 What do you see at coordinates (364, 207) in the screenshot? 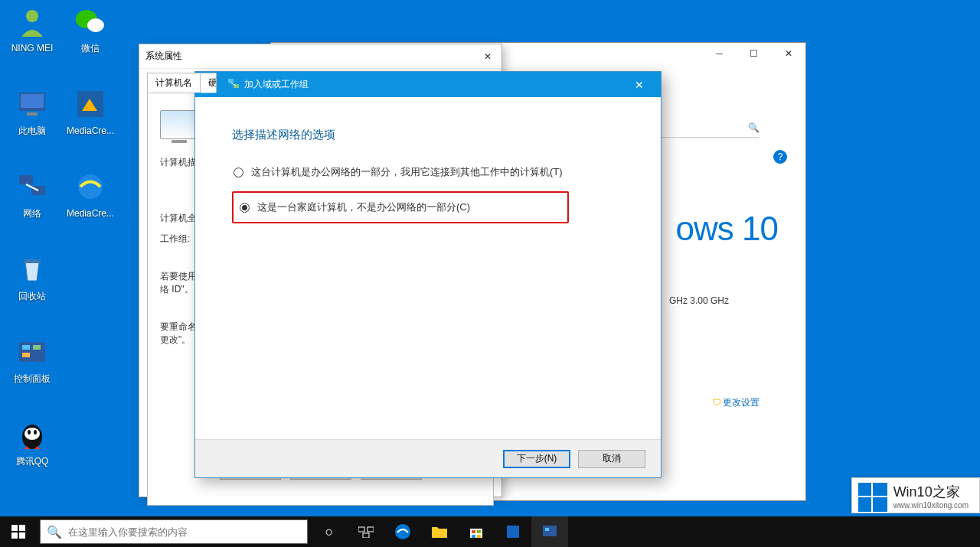
I see `option-label: 这是一台家庭计算机，不是办公网络的一部分(C)` at bounding box center [364, 207].